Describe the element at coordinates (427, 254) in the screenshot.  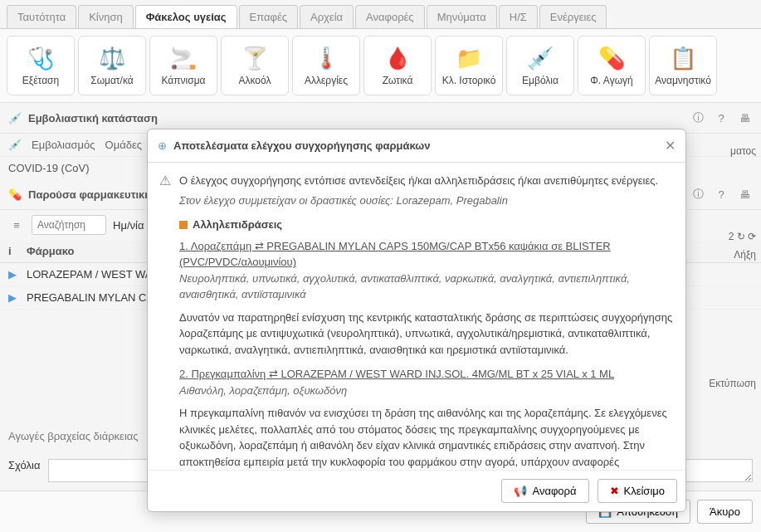
I see `interaction-1-title: 1. Λοραζεπάμη ⇄ PREGABALIN MYLAN CAPS 15…` at that location.